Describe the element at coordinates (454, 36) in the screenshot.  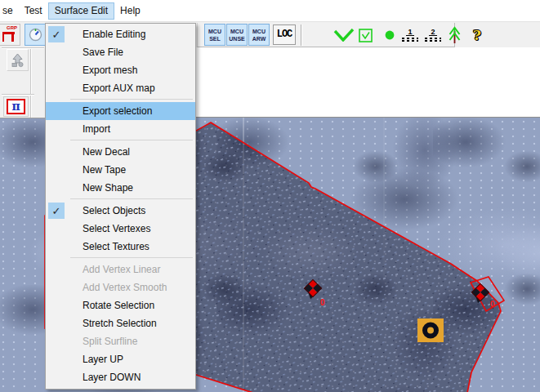
I see `tree-arrow-icon` at that location.